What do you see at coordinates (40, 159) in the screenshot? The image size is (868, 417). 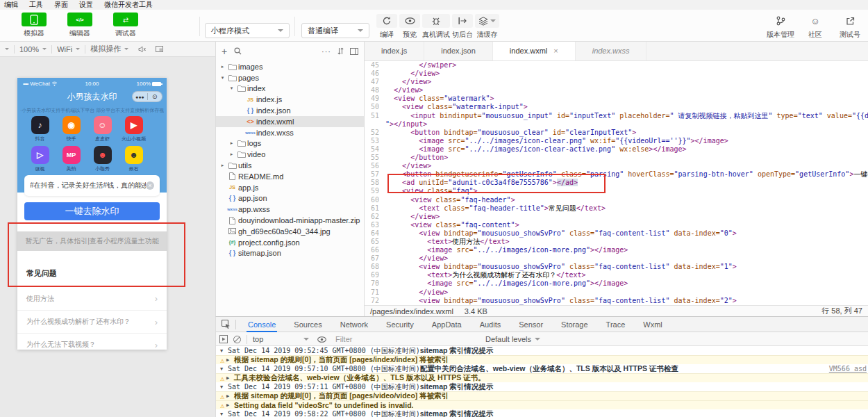 I see `app-item: ▷微视` at bounding box center [40, 159].